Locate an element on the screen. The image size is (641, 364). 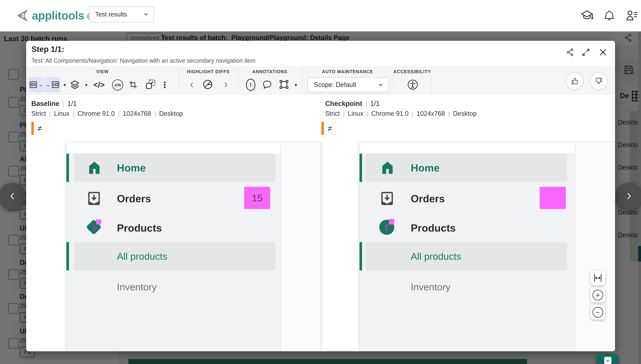
arrow-right-icon: → is located at coordinates (48, 84).